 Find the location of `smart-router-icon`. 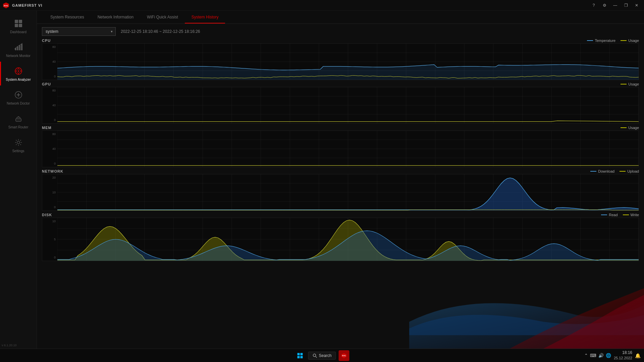

smart-router-icon is located at coordinates (18, 119).